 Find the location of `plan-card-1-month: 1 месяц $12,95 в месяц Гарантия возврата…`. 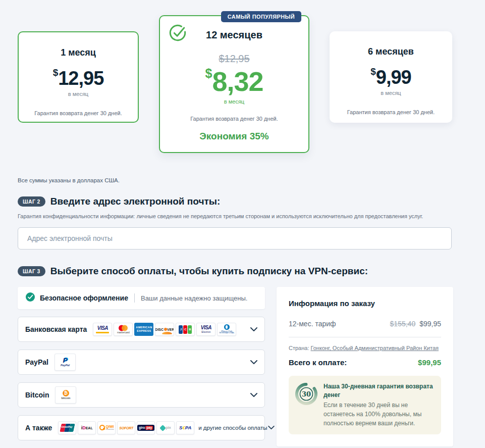

plan-card-1-month: 1 месяц $12,95 в месяц Гарантия возврата… is located at coordinates (78, 77).